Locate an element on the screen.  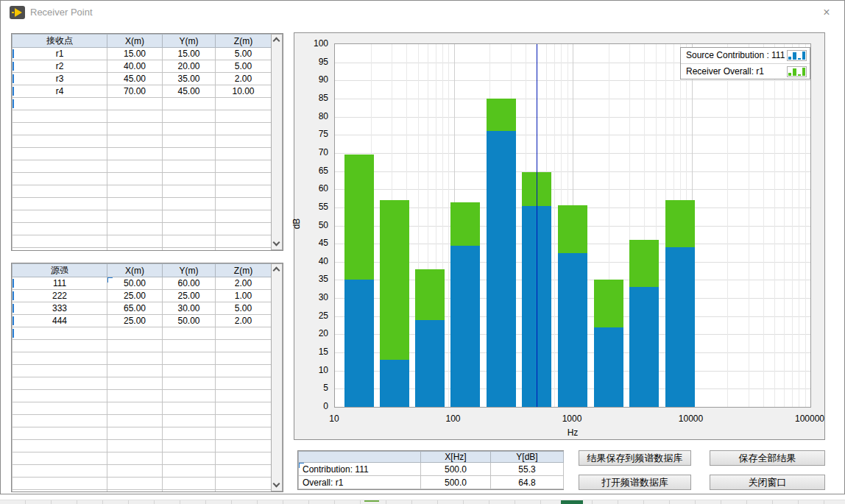
table-cell: 111 is located at coordinates (60, 284).